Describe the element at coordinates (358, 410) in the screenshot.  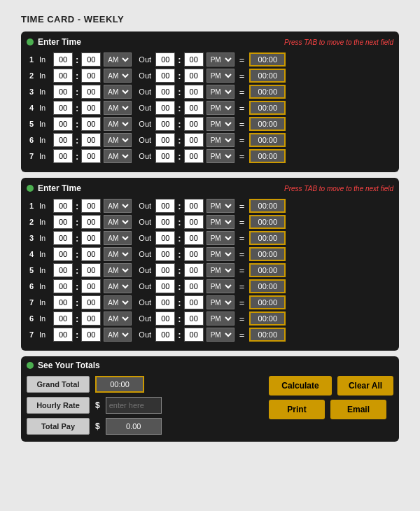
I see `email-button: Email` at that location.